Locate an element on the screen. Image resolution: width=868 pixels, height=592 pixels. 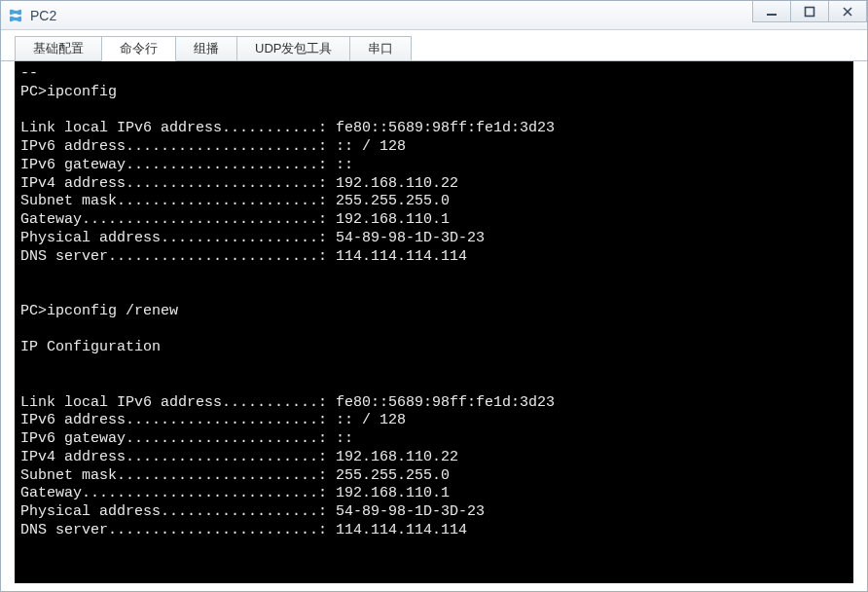
titlebar: PC2 is located at coordinates (434, 16).